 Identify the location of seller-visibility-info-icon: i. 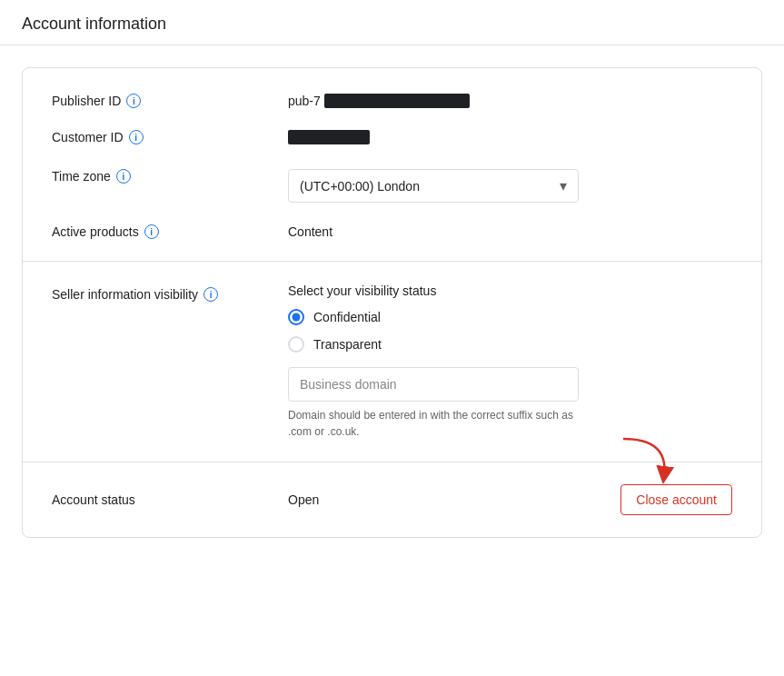
(211, 294).